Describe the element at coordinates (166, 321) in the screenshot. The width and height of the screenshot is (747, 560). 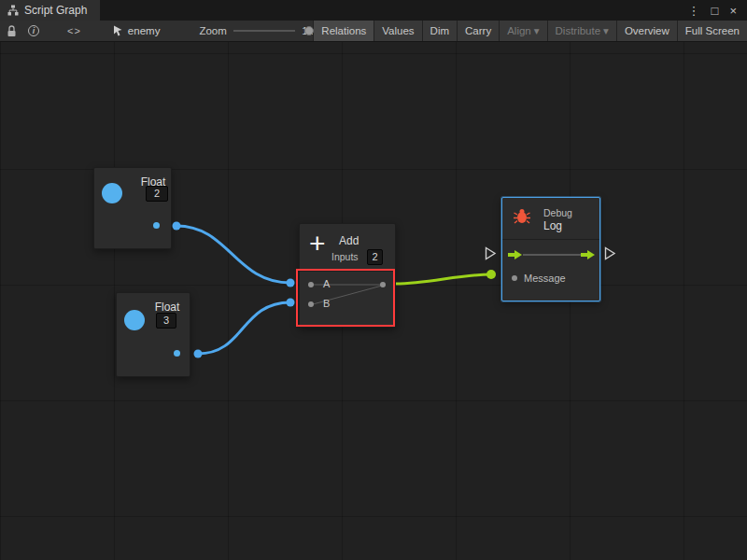
I see `float-value-field: 3` at that location.